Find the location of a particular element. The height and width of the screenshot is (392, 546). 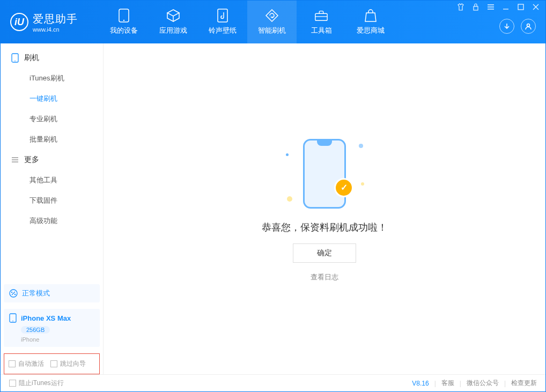

top-nav: 我的设备 应用游戏 铃声壁纸 智能刷机 工具箱 爱思商城 is located at coordinates (247, 22).